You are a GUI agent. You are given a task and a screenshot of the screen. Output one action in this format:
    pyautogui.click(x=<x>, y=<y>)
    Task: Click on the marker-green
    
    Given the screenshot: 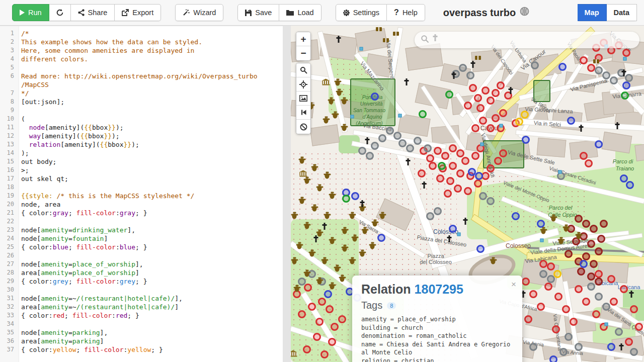 What is the action you would take?
    pyautogui.click(x=625, y=96)
    